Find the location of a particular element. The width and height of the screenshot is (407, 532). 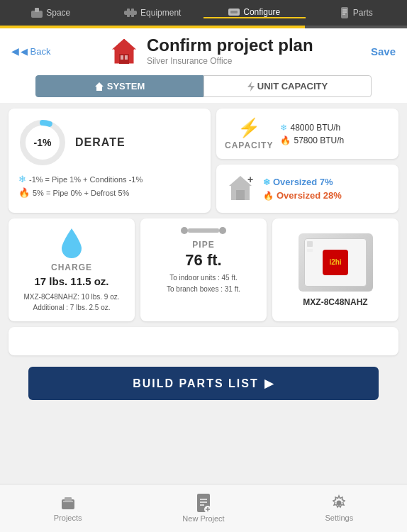

cap-val-2-text: 57800 BTU/h is located at coordinates (319, 140).